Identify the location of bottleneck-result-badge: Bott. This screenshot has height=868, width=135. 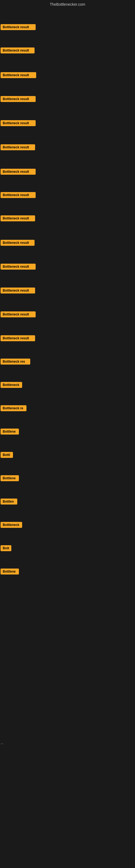
(6, 548).